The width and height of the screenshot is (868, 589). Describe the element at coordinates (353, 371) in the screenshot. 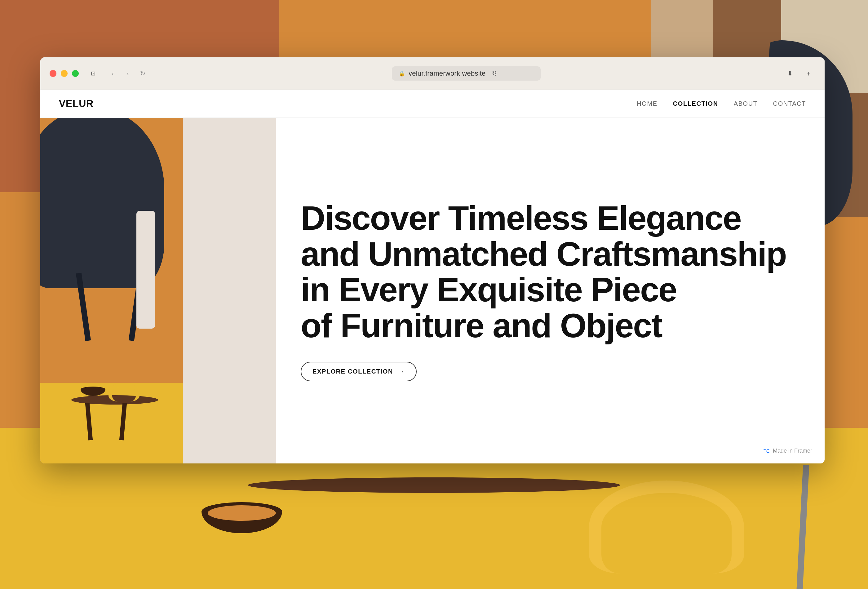

I see `explore-btn-label: EXPLORE COLLECTION` at that location.